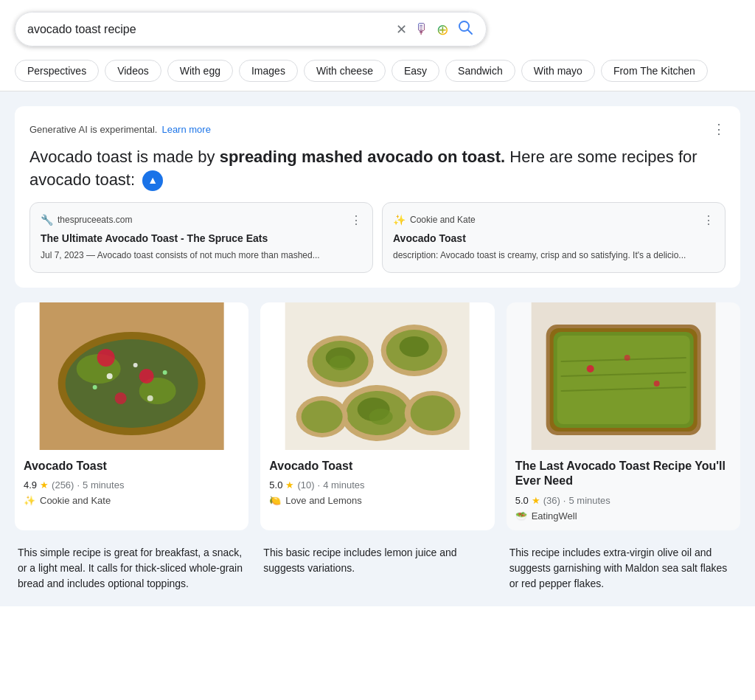 The image size is (755, 700). Describe the element at coordinates (401, 30) in the screenshot. I see `clear-icon: ✕` at that location.